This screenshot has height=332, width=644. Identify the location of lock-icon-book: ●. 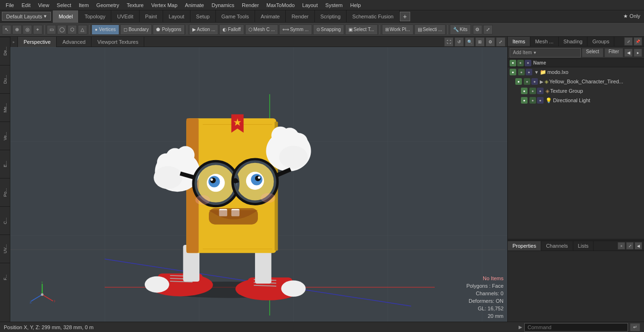
(535, 81).